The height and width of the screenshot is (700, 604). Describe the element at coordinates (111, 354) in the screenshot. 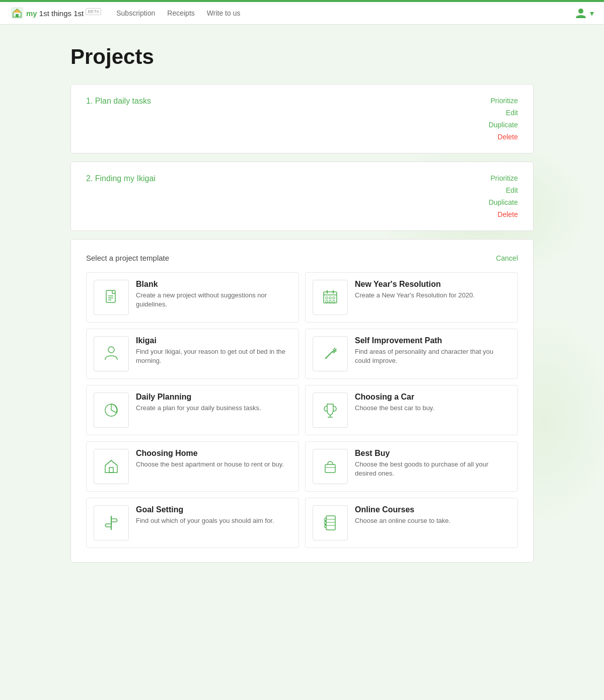

I see `template-icon-ikigai` at that location.